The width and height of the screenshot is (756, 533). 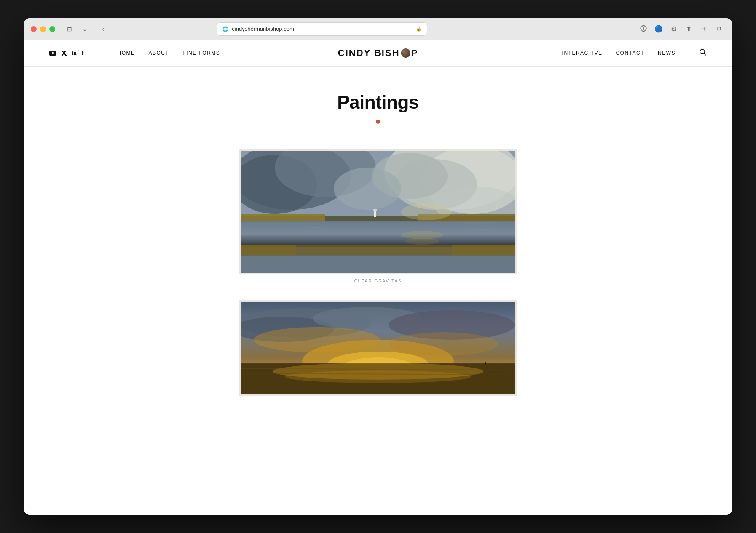 What do you see at coordinates (34, 29) in the screenshot?
I see `close-button` at bounding box center [34, 29].